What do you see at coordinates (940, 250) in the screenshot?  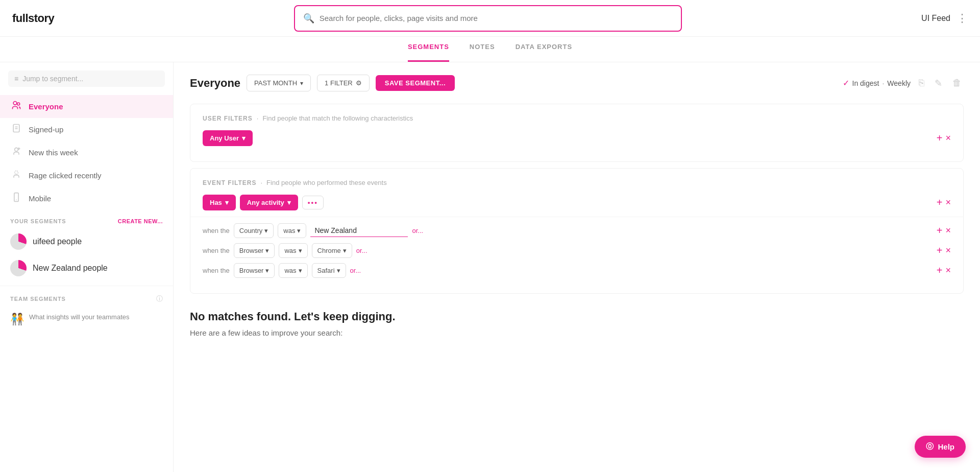 I see `add-condition-2-button: +` at bounding box center [940, 250].